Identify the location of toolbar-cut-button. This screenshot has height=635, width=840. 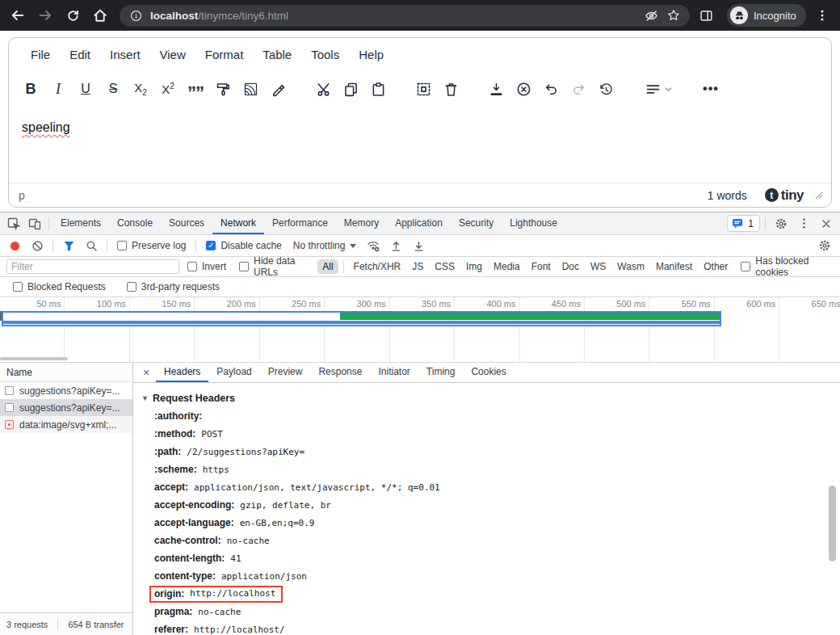
(323, 89).